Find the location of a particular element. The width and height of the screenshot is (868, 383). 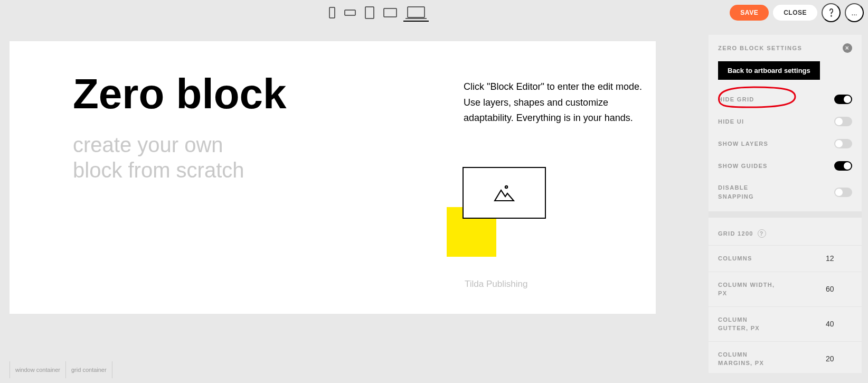

phone-landscape-icon is located at coordinates (350, 13).